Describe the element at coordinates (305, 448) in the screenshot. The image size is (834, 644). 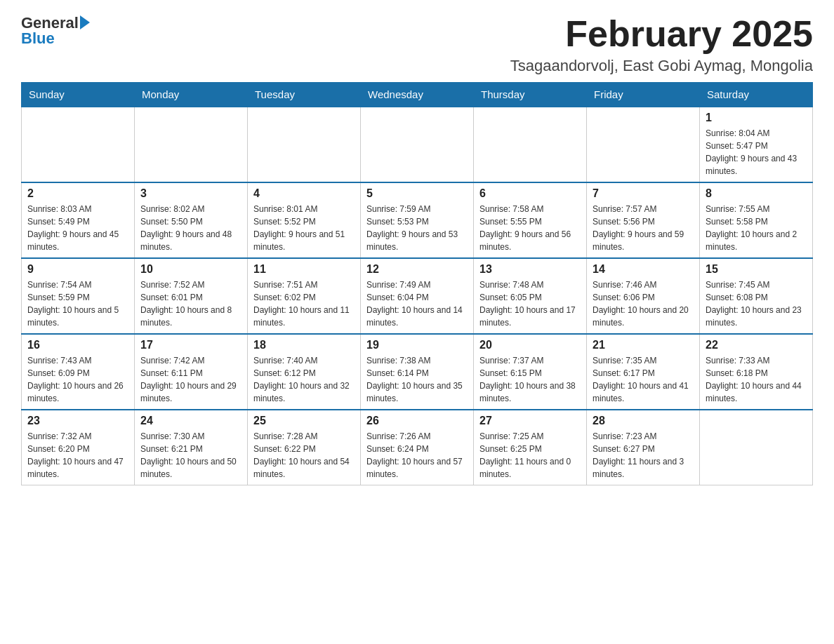
I see `calendar-cell: 25Sunrise: 7:28 AMSunset: 6:22 PMDayligh…` at that location.